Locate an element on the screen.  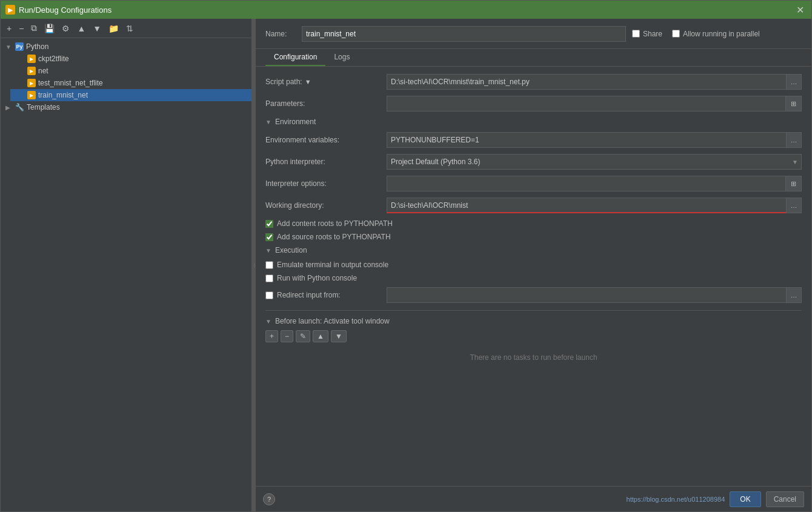
add-config-button: + is located at coordinates (9, 28).